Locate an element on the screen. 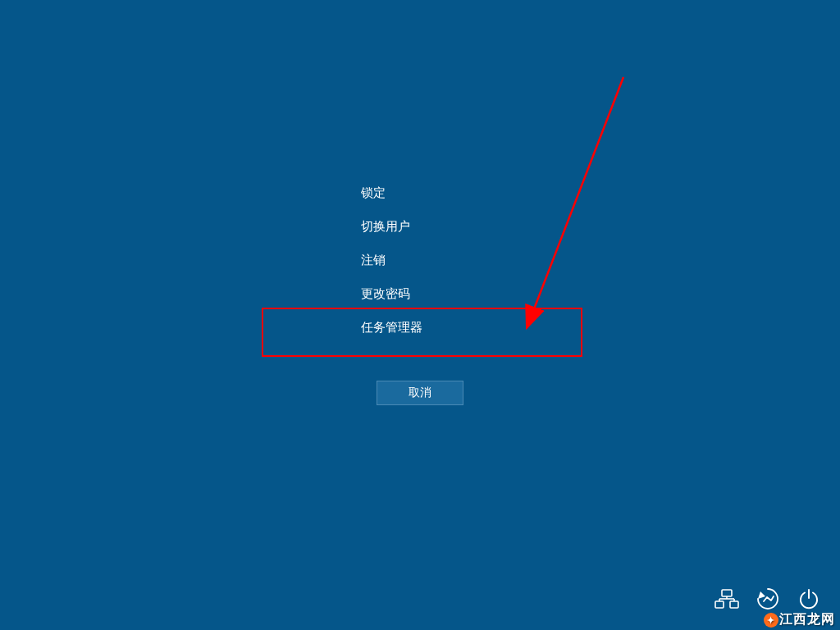  cancel-button: 取消 is located at coordinates (420, 393).